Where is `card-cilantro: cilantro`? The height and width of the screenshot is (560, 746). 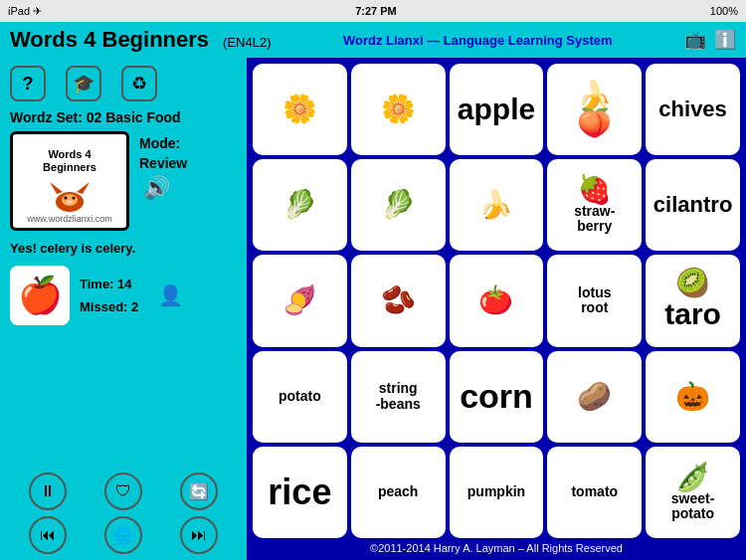 card-cilantro: cilantro is located at coordinates (692, 205).